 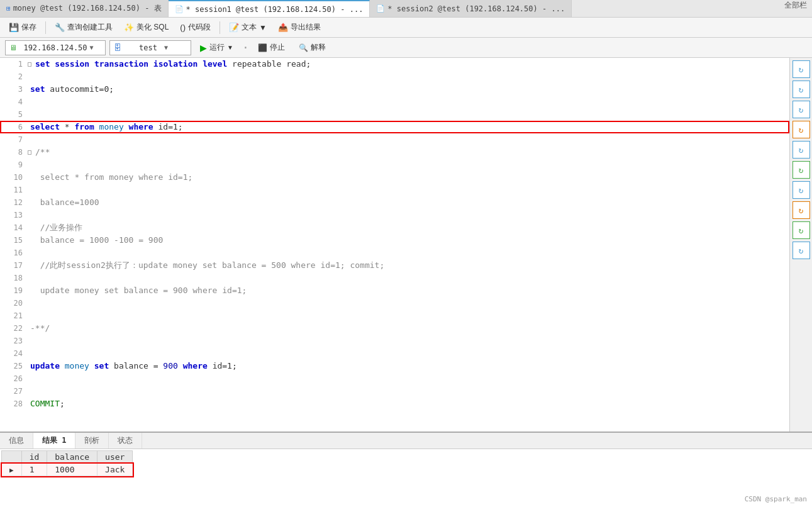 I want to click on code-line-24: 24, so click(x=395, y=354).